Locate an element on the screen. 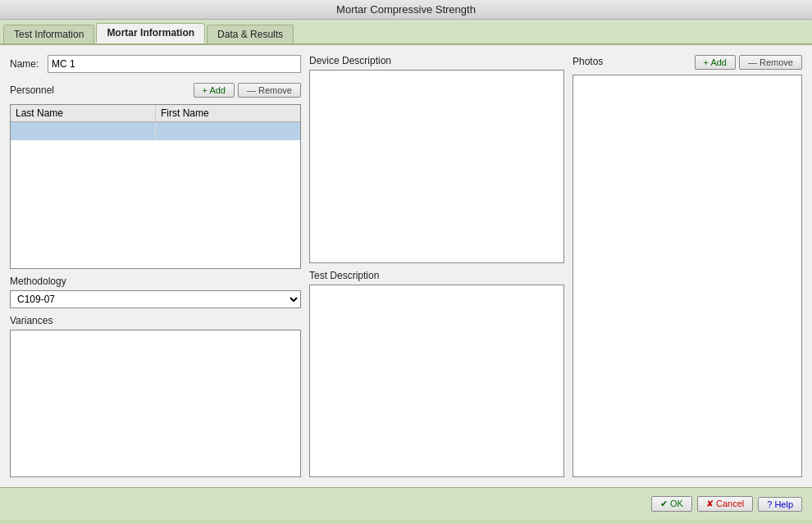  personnel-add-button: + Add is located at coordinates (214, 90).